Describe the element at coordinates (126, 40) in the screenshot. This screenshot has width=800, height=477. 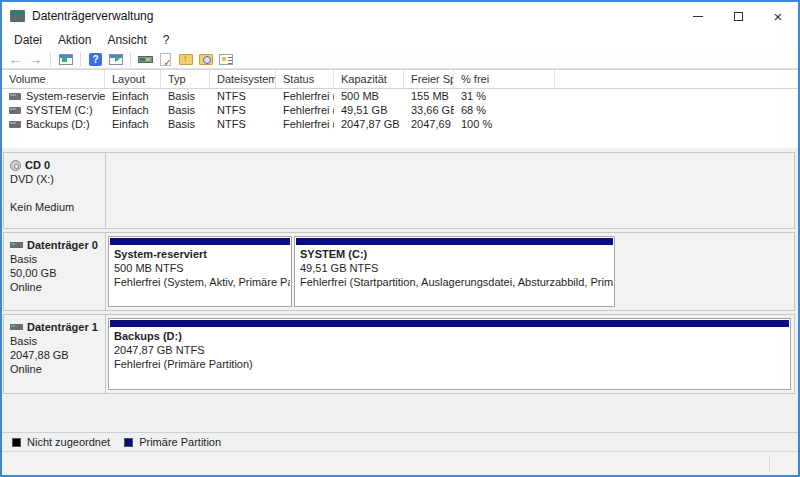
I see `menu-ansicht: Ansicht` at that location.